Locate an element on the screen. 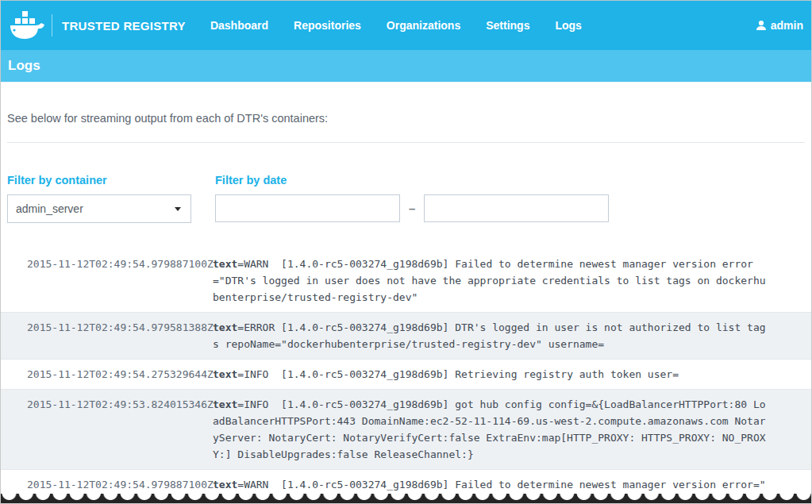 This screenshot has height=504, width=812. filter-date-label: Filter by date is located at coordinates (412, 182).